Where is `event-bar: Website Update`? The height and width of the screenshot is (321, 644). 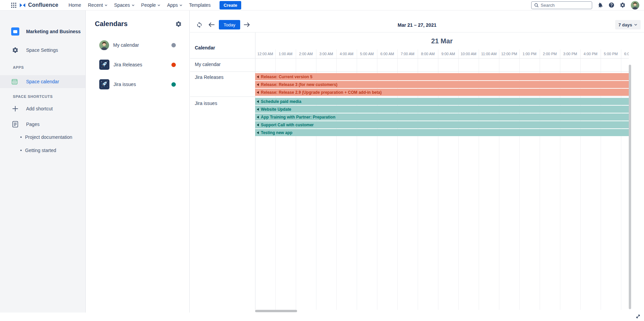
event-bar: Website Update is located at coordinates (442, 109).